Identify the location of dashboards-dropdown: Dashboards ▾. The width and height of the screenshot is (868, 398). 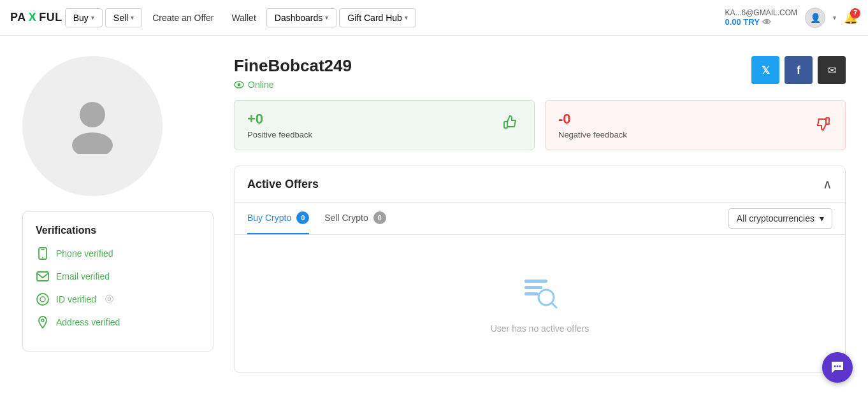
(302, 18).